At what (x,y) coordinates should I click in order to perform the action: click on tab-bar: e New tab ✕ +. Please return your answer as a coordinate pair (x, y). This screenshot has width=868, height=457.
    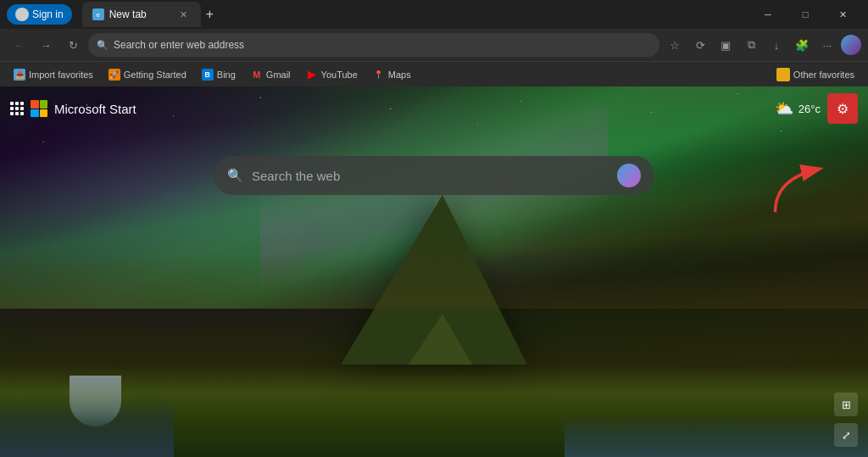
    Looking at the image, I should click on (414, 14).